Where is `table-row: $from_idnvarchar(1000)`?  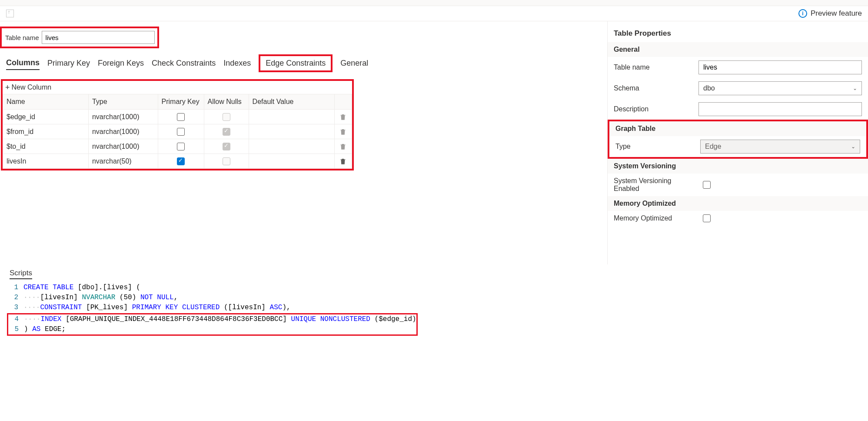
table-row: $from_idnvarchar(1000) is located at coordinates (177, 132).